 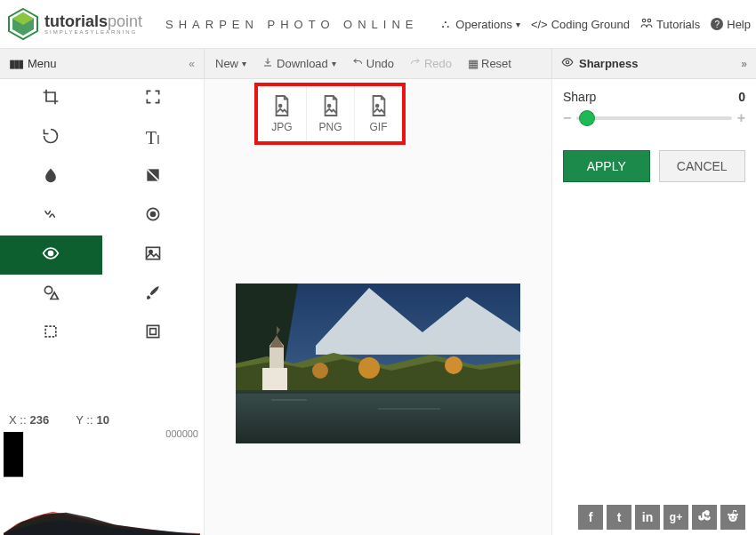 What do you see at coordinates (733, 517) in the screenshot?
I see `reddit-icon` at bounding box center [733, 517].